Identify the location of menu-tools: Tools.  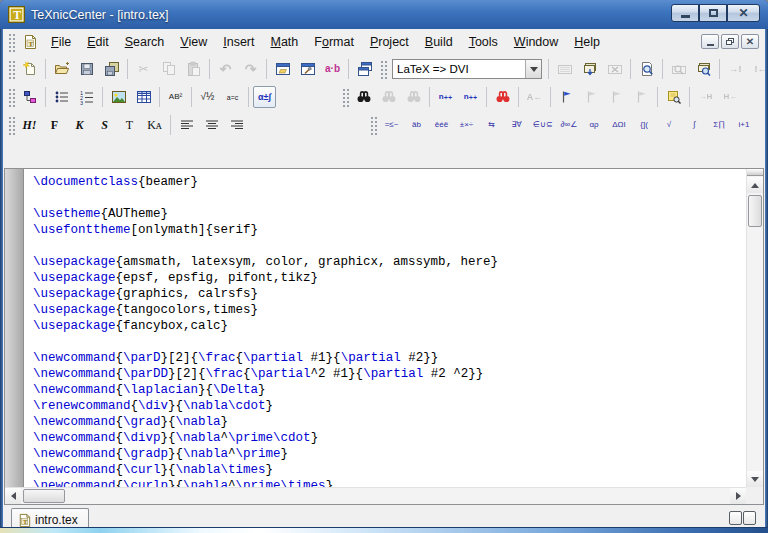
(484, 42).